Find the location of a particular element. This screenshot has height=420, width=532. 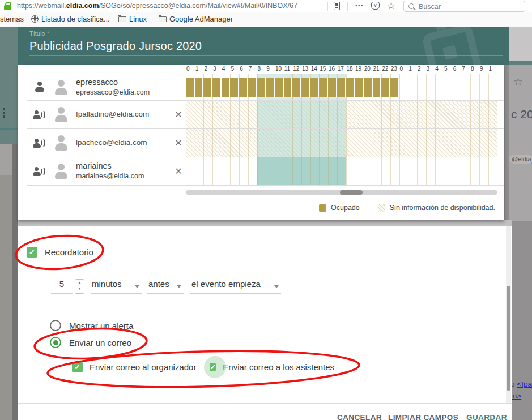

email-link: <fpa is located at coordinates (525, 384).